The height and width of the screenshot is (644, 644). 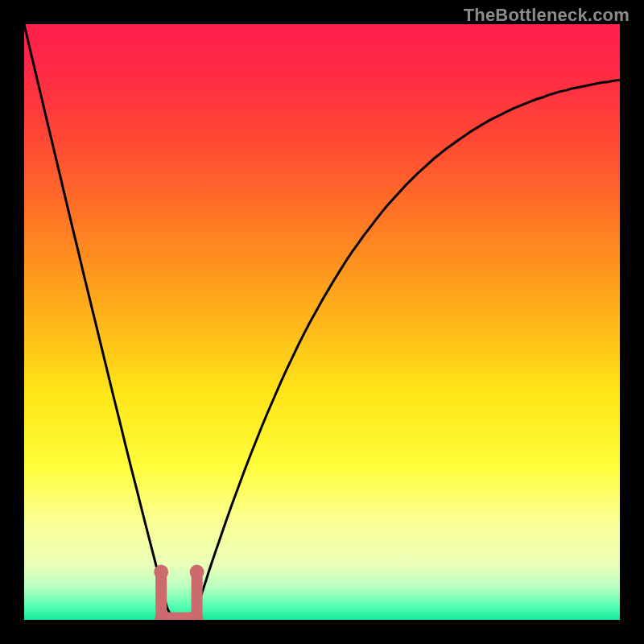 What do you see at coordinates (547, 15) in the screenshot?
I see `watermark-text: TheBottleneck.com` at bounding box center [547, 15].